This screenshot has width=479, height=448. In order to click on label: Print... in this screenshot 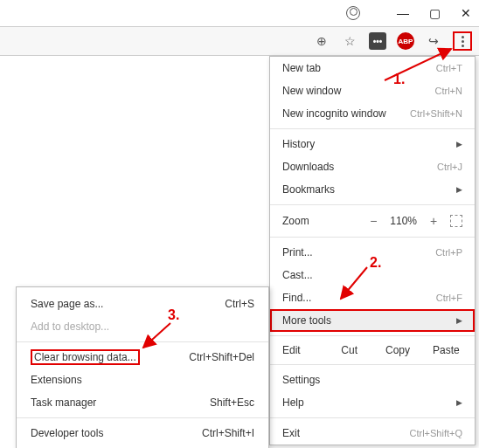, I will do `click(297, 252)`.